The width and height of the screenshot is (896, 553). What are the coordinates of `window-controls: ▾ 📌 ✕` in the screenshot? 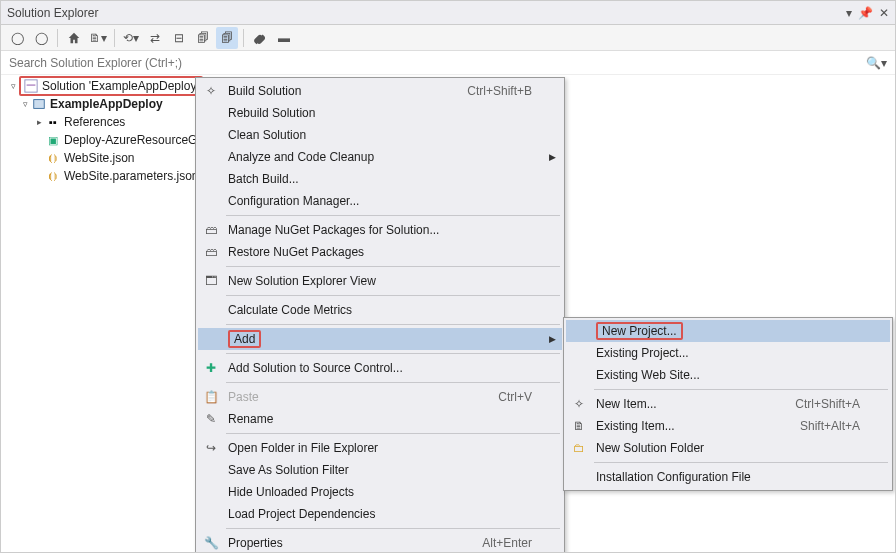 It's located at (868, 13).